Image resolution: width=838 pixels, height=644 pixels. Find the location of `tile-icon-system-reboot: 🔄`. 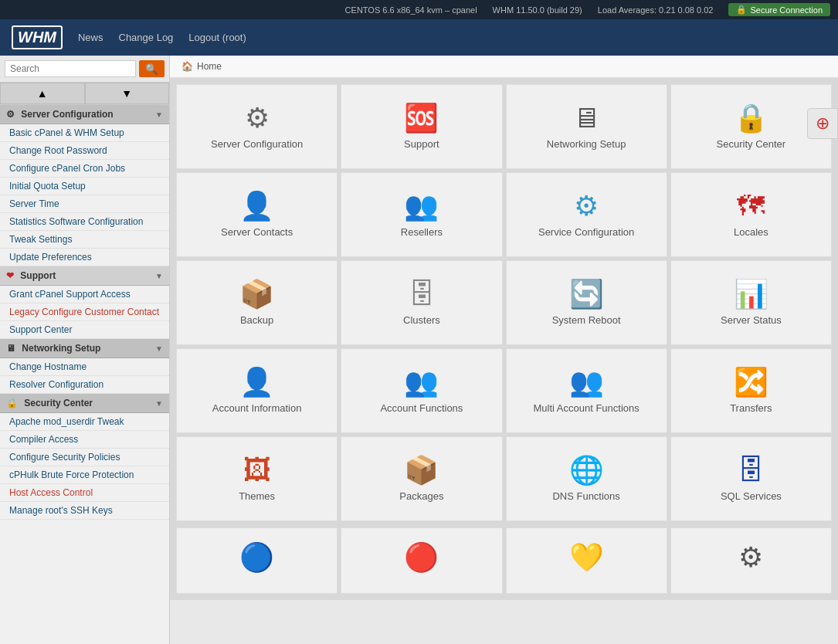

tile-icon-system-reboot: 🔄 is located at coordinates (587, 294).